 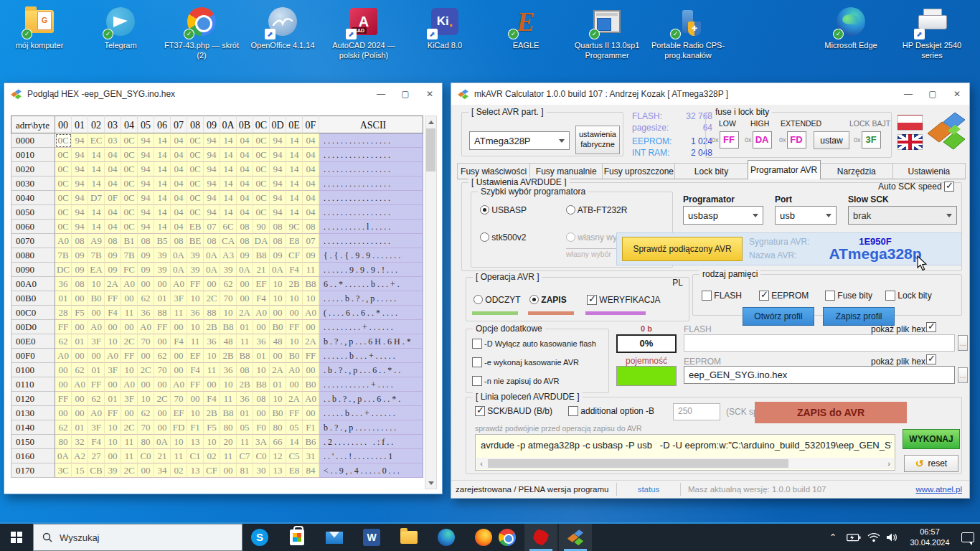 I want to click on desktop-icon-autocad: A AutoCAD 2024 — polski (Polish), so click(x=364, y=33).